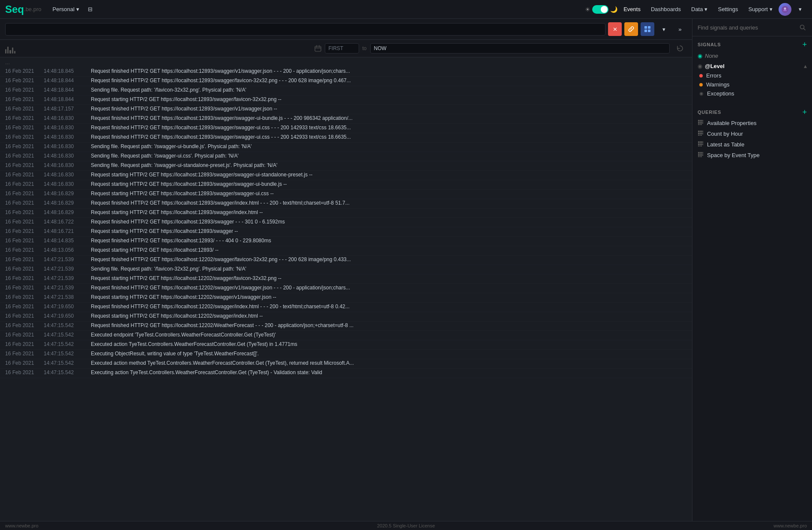 This screenshot has width=812, height=530. What do you see at coordinates (10, 48) in the screenshot?
I see `bar-chart-icon` at bounding box center [10, 48].